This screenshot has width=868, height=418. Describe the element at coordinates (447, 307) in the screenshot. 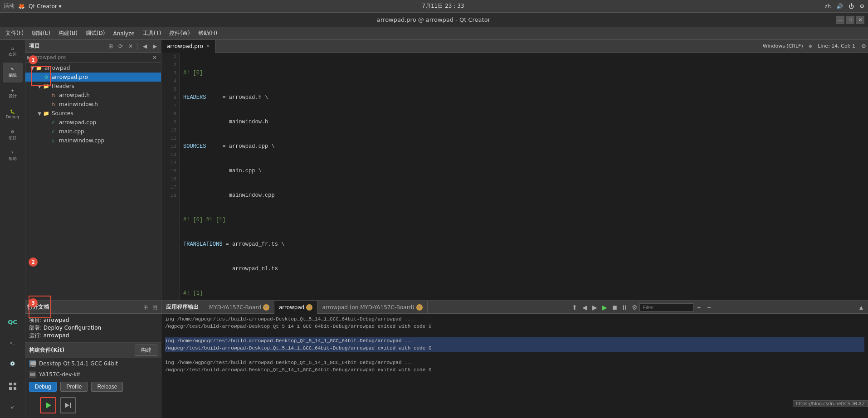

I see `bottom-panel-header: 打开文档 ⊞ ▤ 应用程序输出 MYD-YA157C-Board ✕` at that location.